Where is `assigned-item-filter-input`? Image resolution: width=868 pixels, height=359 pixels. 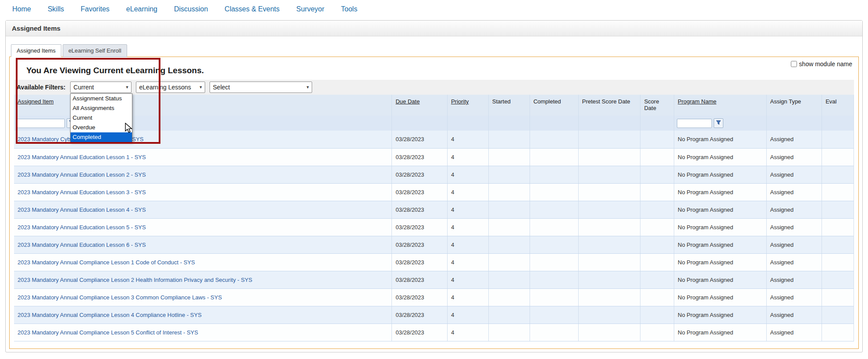
assigned-item-filter-input is located at coordinates (41, 124).